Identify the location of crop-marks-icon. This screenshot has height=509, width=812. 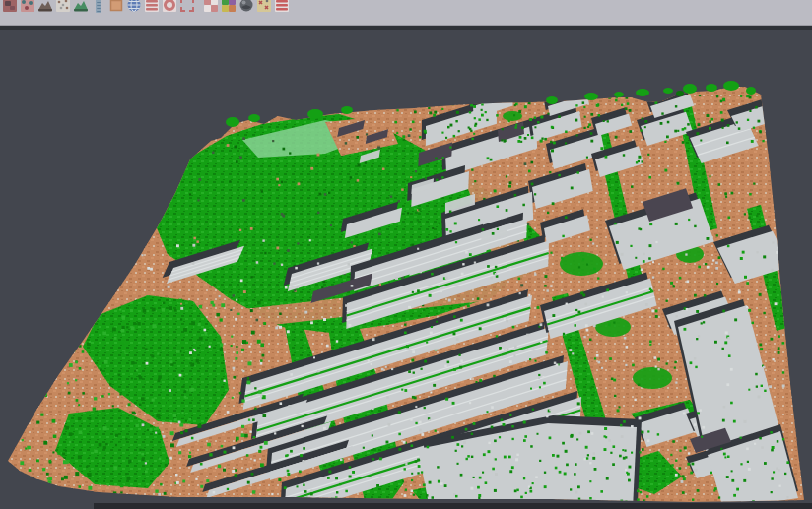
(187, 6).